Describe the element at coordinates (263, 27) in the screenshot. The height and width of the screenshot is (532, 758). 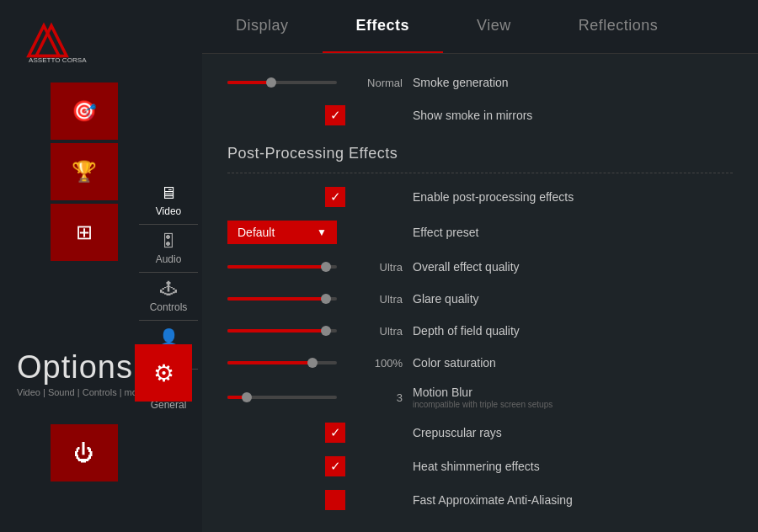
I see `tab-display: Display` at that location.